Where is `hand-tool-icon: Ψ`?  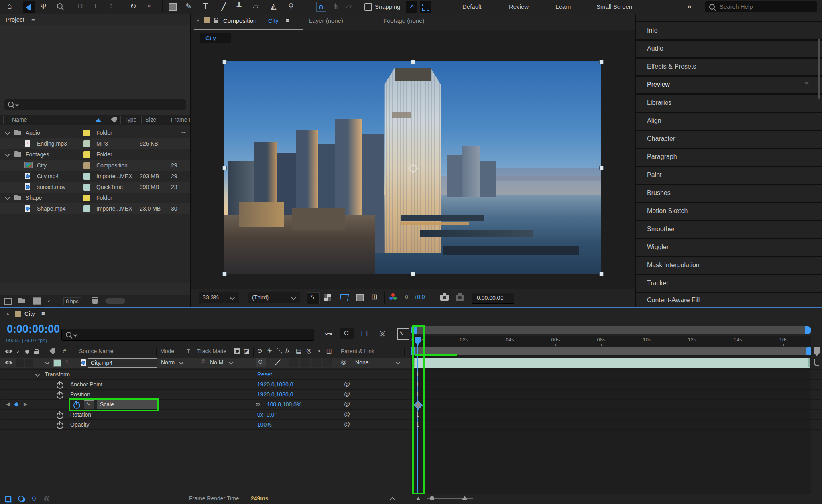
hand-tool-icon: Ψ is located at coordinates (43, 6).